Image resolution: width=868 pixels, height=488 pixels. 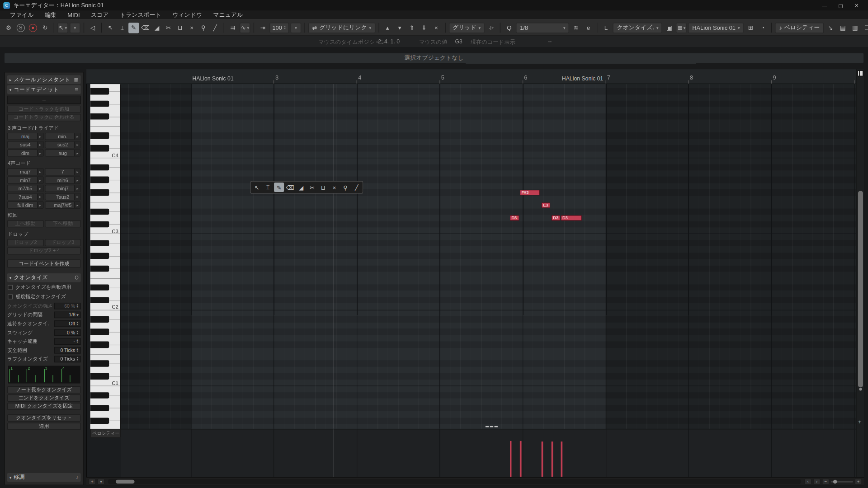 What do you see at coordinates (424, 28) in the screenshot?
I see `transpose-down-button: ⇓` at bounding box center [424, 28].